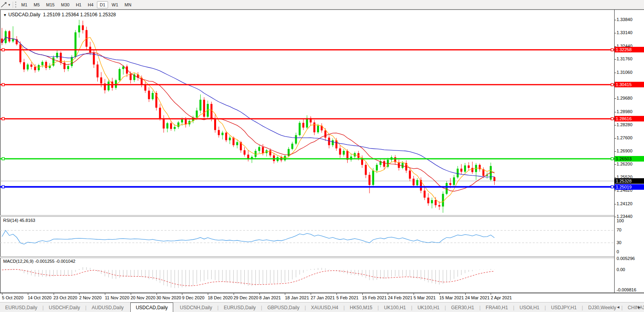 The height and width of the screenshot is (312, 644). I want to click on date-tick-label: 14 Oct 2020, so click(40, 298).